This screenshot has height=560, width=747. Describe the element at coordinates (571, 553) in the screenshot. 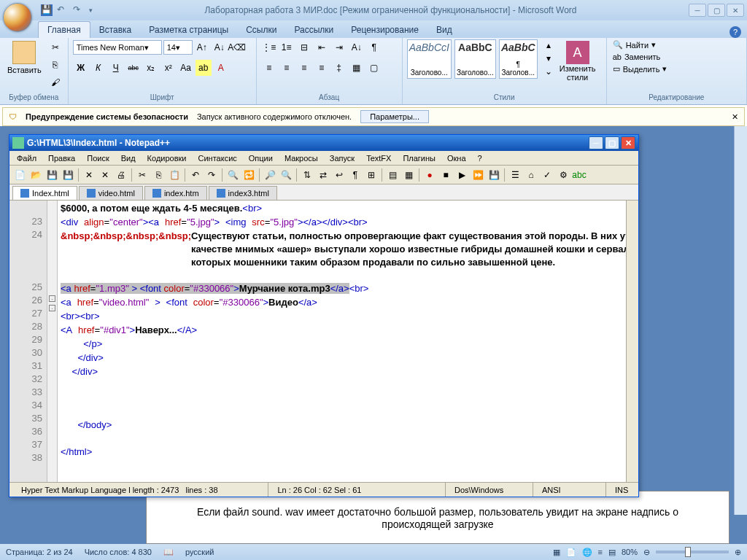

I see `view-read-icon: 📄` at that location.